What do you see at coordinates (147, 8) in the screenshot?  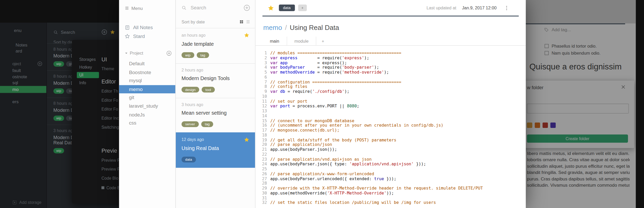 I see `menu-button: Menu` at bounding box center [147, 8].